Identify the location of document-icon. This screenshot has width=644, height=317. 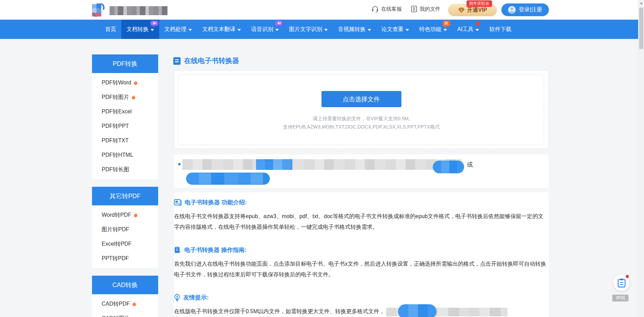
(414, 9).